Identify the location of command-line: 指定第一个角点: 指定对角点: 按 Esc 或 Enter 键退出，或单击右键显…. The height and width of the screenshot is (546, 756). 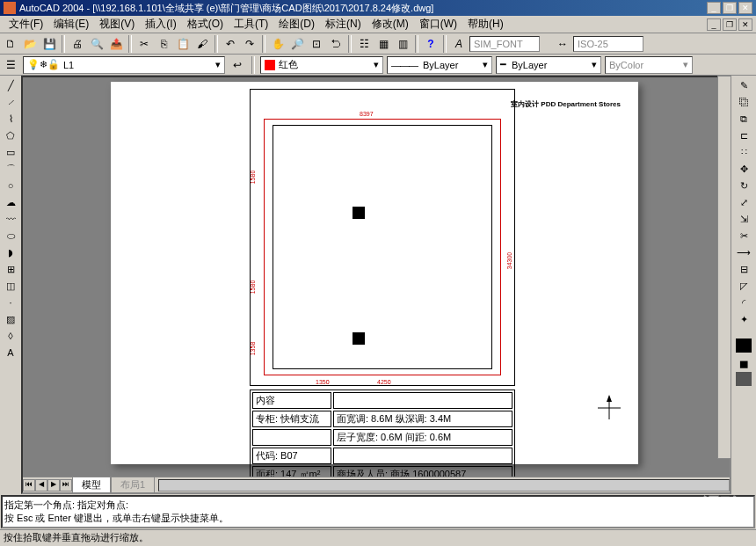
(378, 512).